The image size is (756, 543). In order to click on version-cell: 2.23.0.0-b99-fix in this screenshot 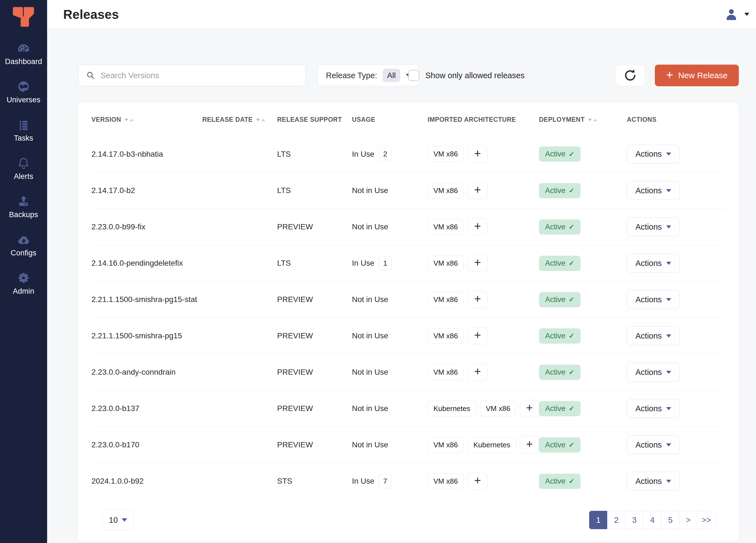, I will do `click(147, 227)`.